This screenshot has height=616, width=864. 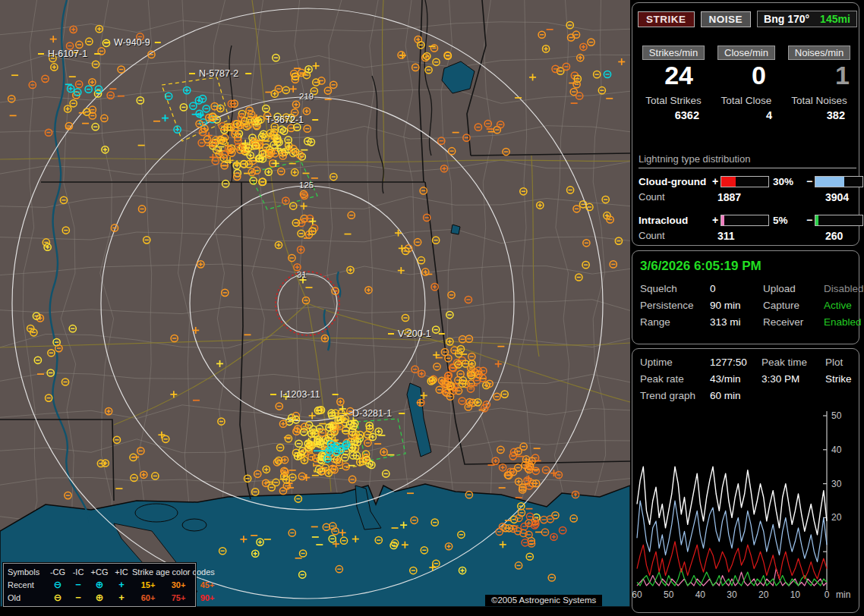 What do you see at coordinates (745, 182) in the screenshot?
I see `cg-plus-bar` at bounding box center [745, 182].